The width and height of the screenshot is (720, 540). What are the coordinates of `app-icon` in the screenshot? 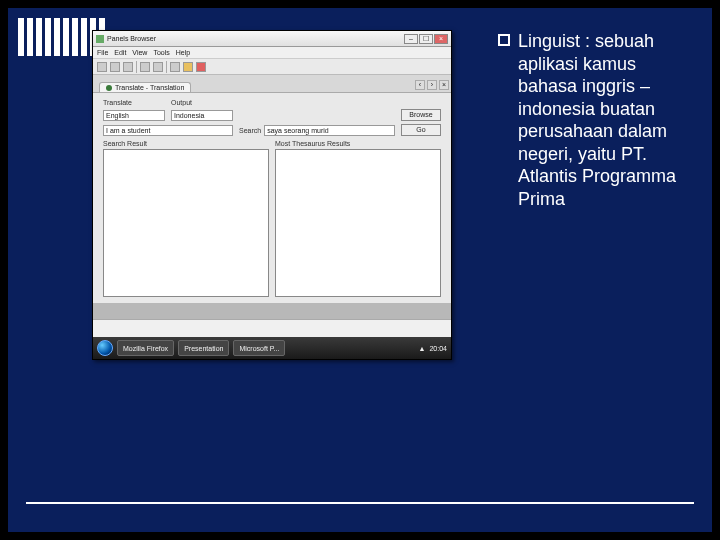 It's located at (100, 39).